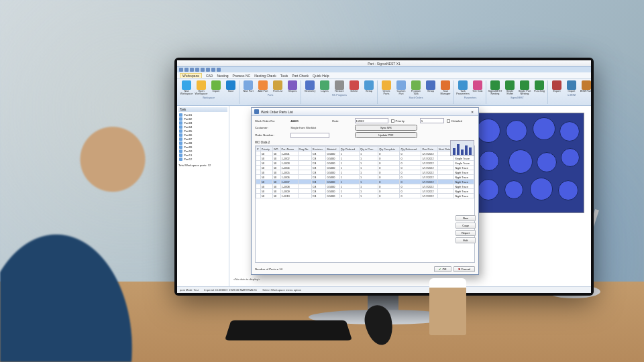 This screenshot has width=644, height=362. Describe the element at coordinates (384, 93) in the screenshot. I see `ribbon: New WorkspaceOpen WorkspaceImportSaveWor…` at that location.